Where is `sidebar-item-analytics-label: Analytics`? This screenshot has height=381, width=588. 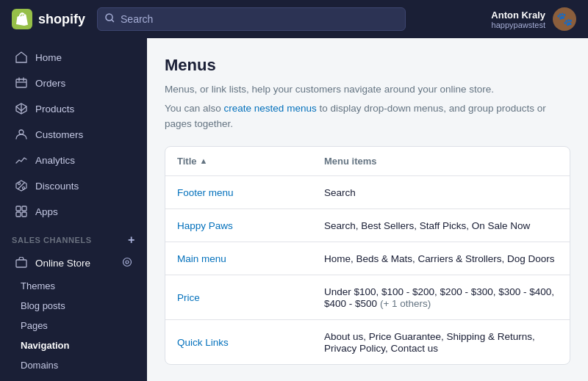
sidebar-item-analytics-label: Analytics is located at coordinates (55, 160).